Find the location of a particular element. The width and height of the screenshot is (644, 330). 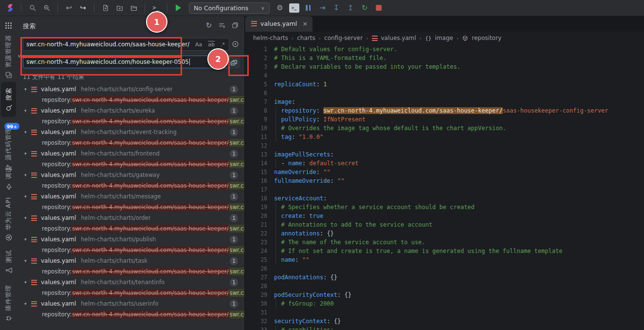

search-result-file-row: ▾values.yamlhelm-charts/charts/frontend1 is located at coordinates (130, 154).